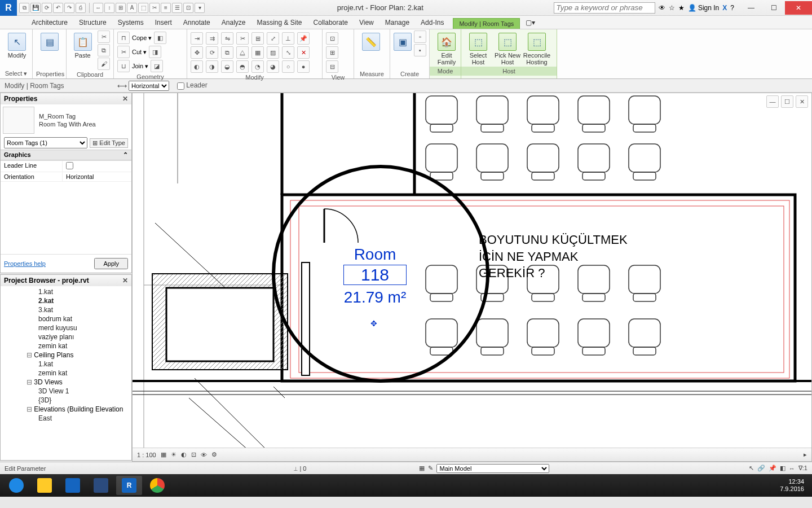 Image resolution: width=812 pixels, height=508 pixels. Describe the element at coordinates (681, 8) in the screenshot. I see `favorite-icon: ★` at that location.